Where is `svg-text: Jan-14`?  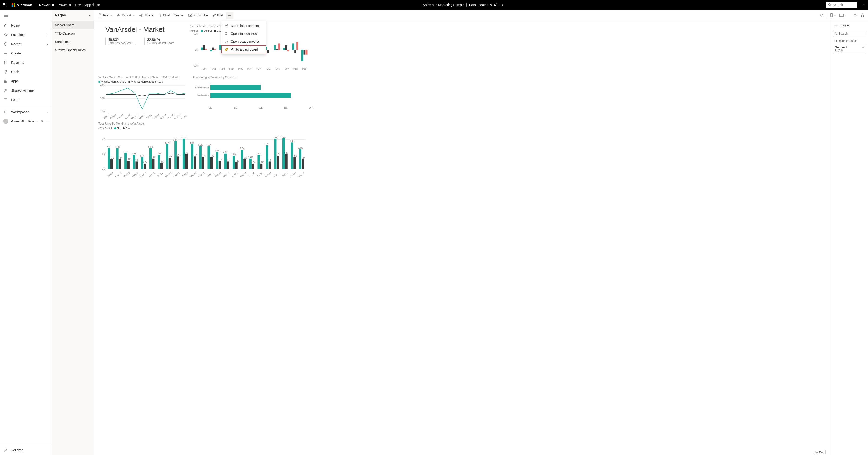
svg-text: Jan-14 is located at coordinates (210, 174).